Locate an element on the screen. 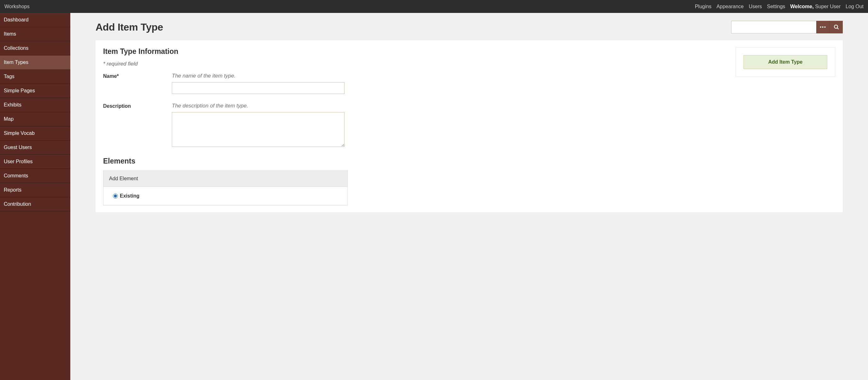 Image resolution: width=868 pixels, height=380 pixels. description-label: Description is located at coordinates (137, 106).